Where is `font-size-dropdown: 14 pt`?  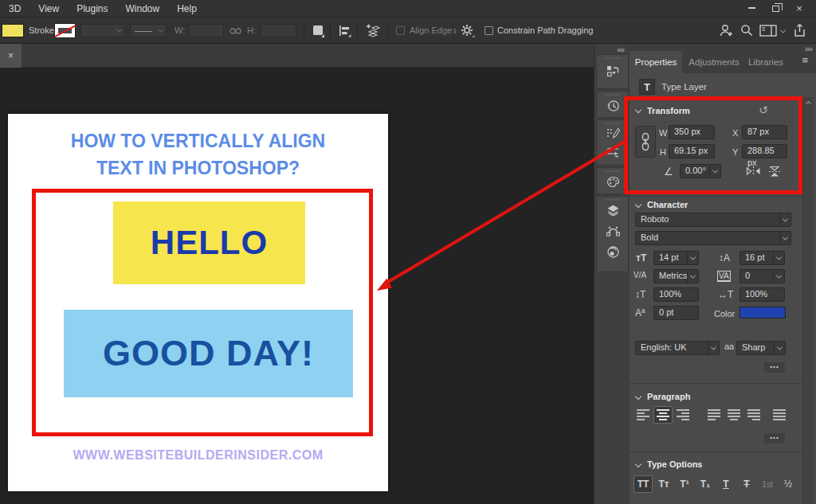 font-size-dropdown: 14 pt is located at coordinates (676, 258).